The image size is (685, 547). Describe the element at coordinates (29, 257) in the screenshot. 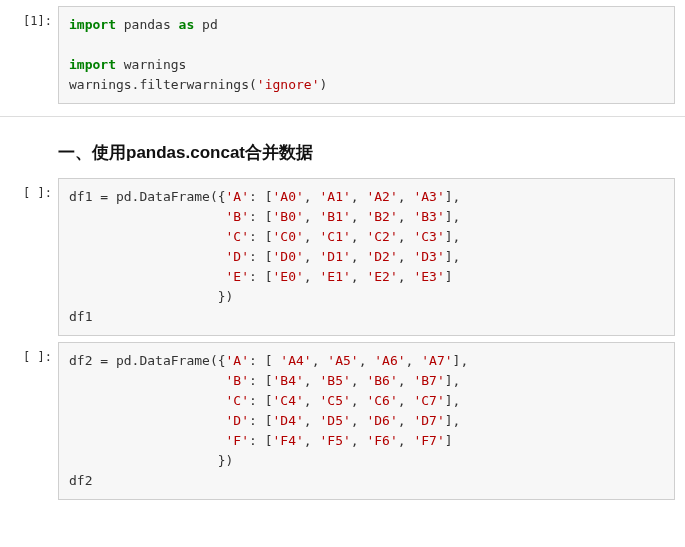

I see `cell-prompt-2: [ ]:` at that location.